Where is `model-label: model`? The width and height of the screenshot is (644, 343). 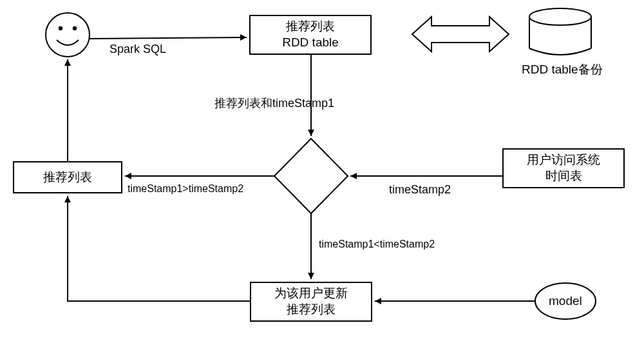
model-label: model is located at coordinates (565, 301).